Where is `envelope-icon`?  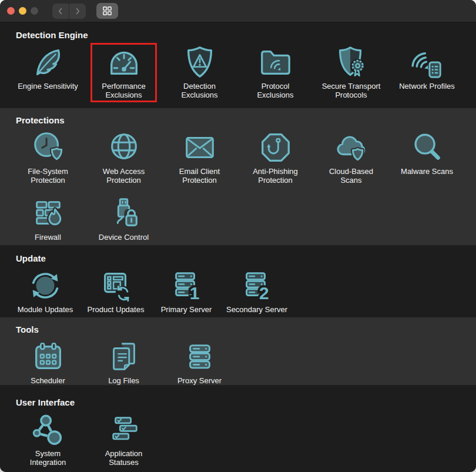
envelope-icon is located at coordinates (200, 148).